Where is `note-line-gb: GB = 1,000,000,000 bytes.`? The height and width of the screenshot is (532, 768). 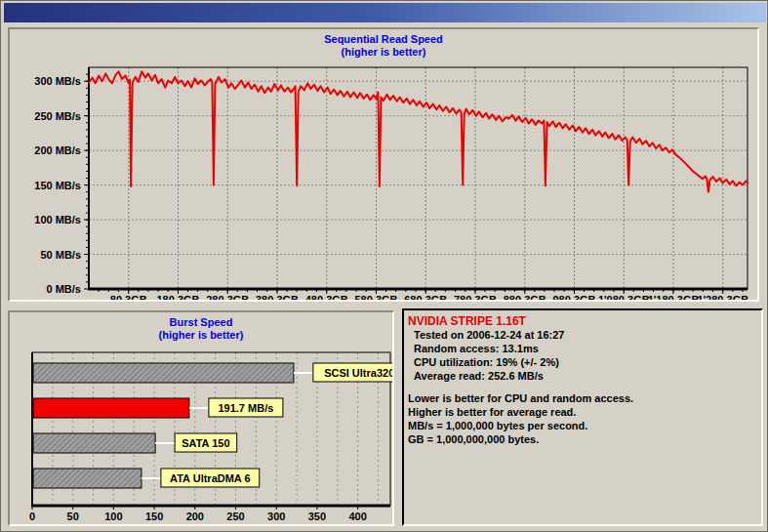
note-line-gb: GB = 1,000,000,000 bytes. is located at coordinates (584, 439).